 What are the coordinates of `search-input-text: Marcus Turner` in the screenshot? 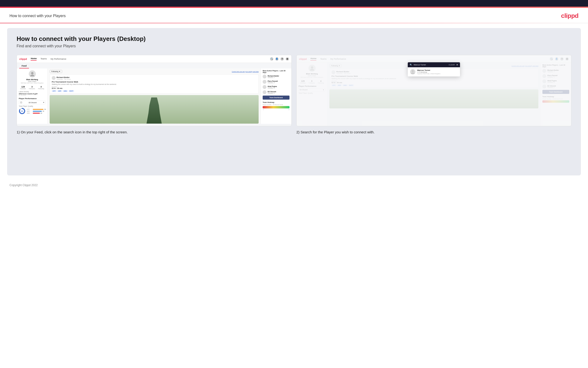 It's located at (430, 65).